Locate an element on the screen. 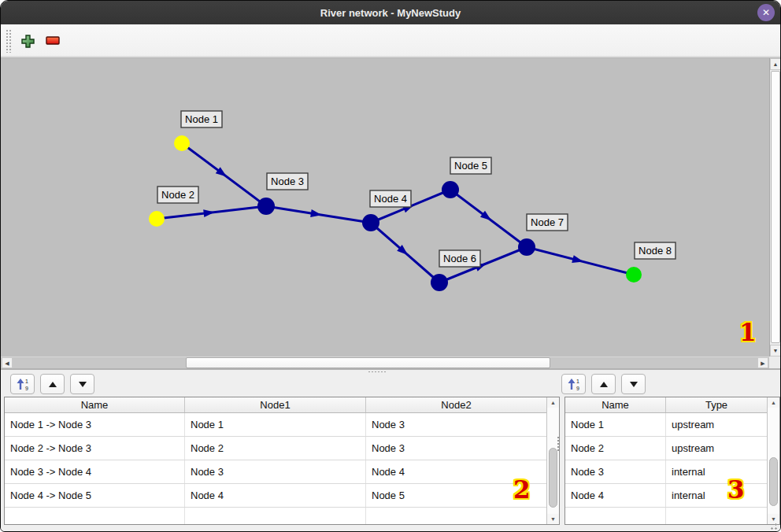 Image resolution: width=781 pixels, height=532 pixels. arrow-left-icon: ◀ is located at coordinates (6, 364).